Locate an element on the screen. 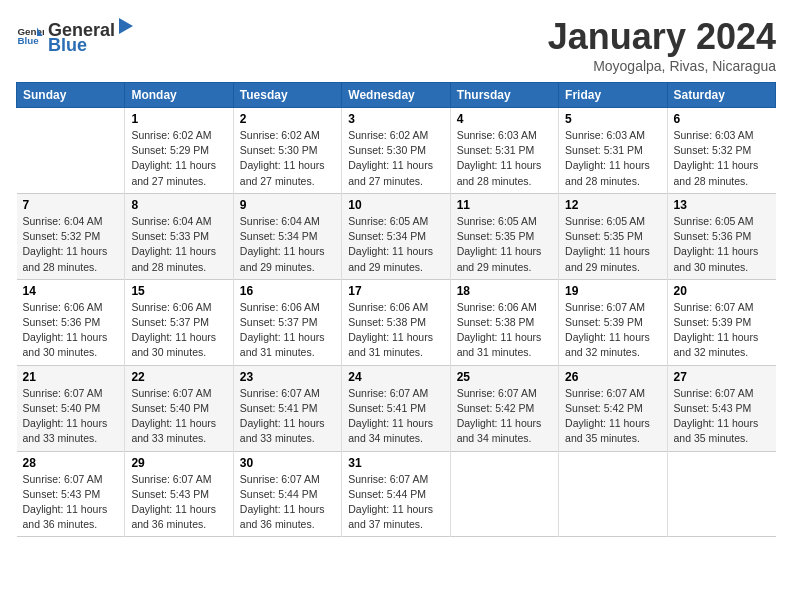  day-number: 17 is located at coordinates (396, 291).